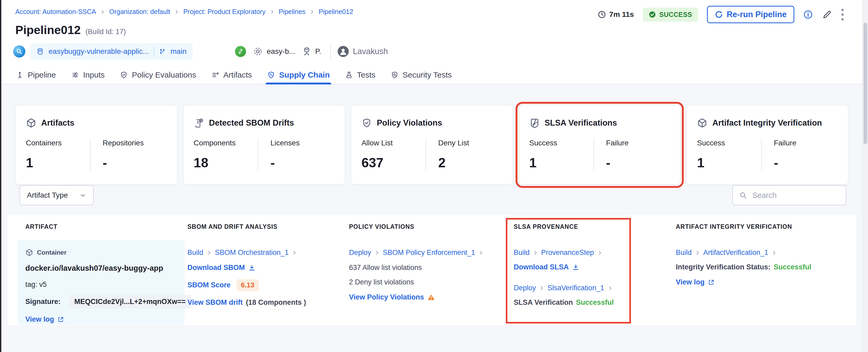 The height and width of the screenshot is (352, 868). I want to click on repo-name-link: easybuggy-vulnerable-applic..., so click(99, 51).